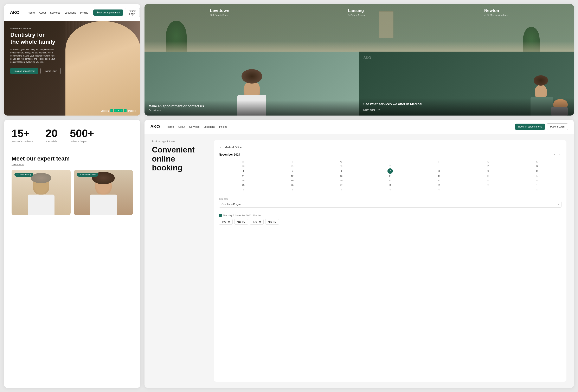  Describe the element at coordinates (557, 155) in the screenshot. I see `calendar-nav: ‹ ›` at that location.